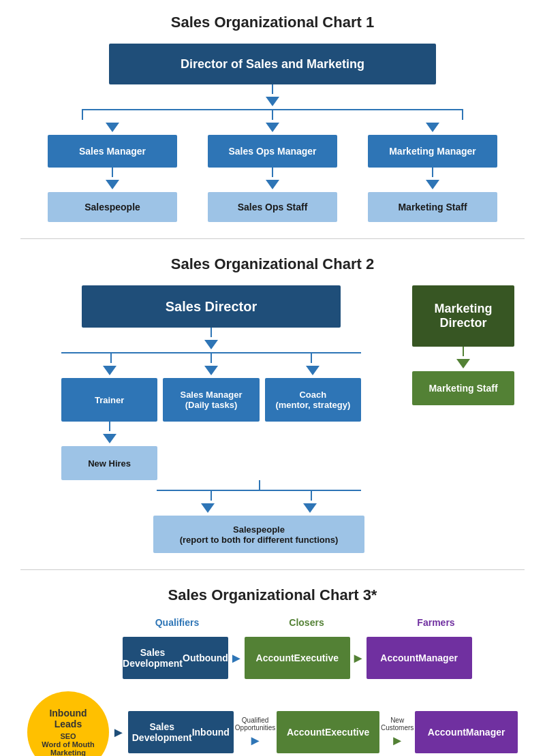 The width and height of the screenshot is (545, 756). Describe the element at coordinates (176, 658) in the screenshot. I see `chart3-outbound-qualifier: Sales DevelopmentOutbound` at that location.